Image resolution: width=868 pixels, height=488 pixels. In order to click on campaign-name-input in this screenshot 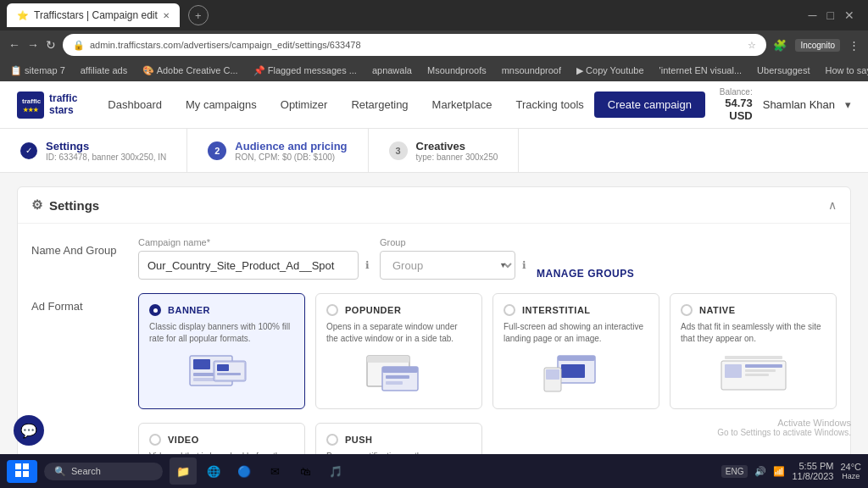, I will do `click(248, 265)`.